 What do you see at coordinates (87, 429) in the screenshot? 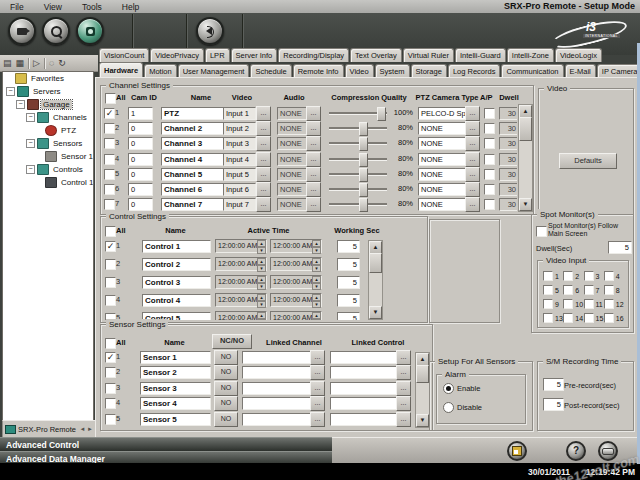
I see `tab-scroll-arrows: ◄ ►` at bounding box center [87, 429].